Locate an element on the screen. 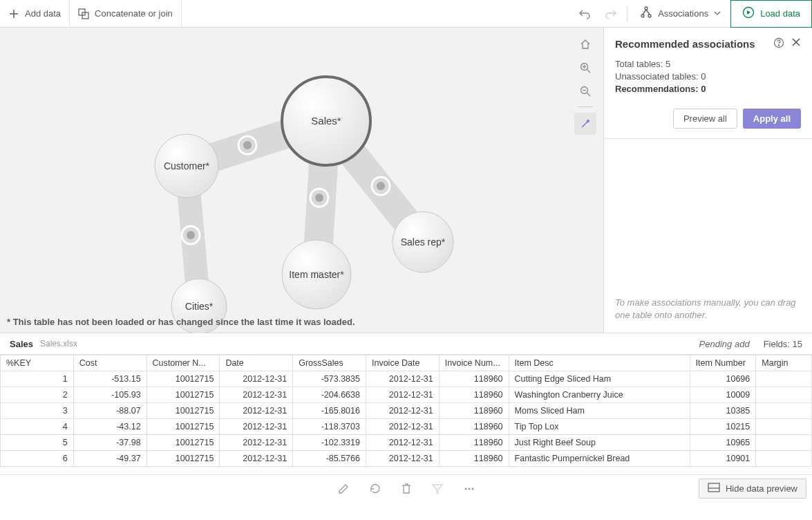  associations-dropdown: Associations is located at coordinates (680, 14).